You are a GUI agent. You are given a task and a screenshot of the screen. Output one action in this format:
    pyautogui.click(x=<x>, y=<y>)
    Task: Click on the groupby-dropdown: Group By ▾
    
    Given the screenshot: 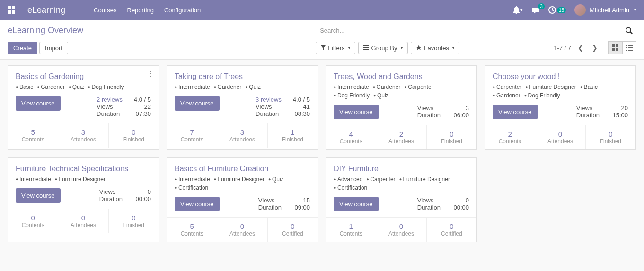 What is the action you would take?
    pyautogui.click(x=383, y=48)
    